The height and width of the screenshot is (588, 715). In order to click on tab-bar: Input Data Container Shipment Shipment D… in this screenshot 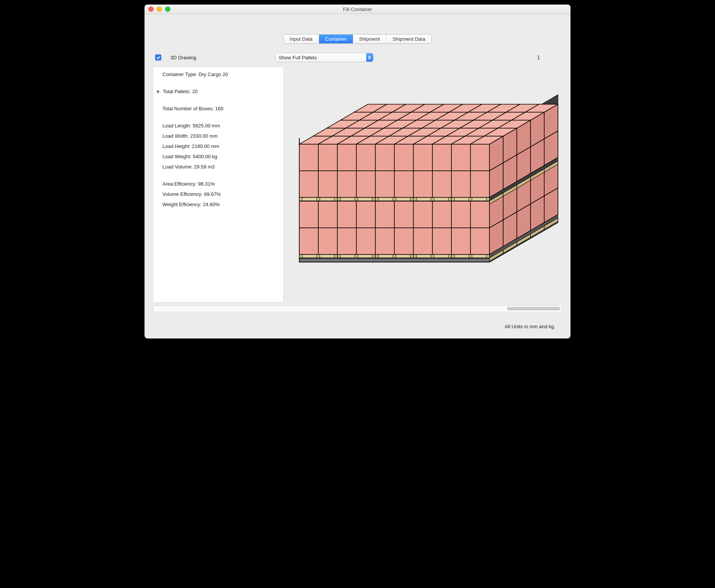, I will do `click(358, 39)`.